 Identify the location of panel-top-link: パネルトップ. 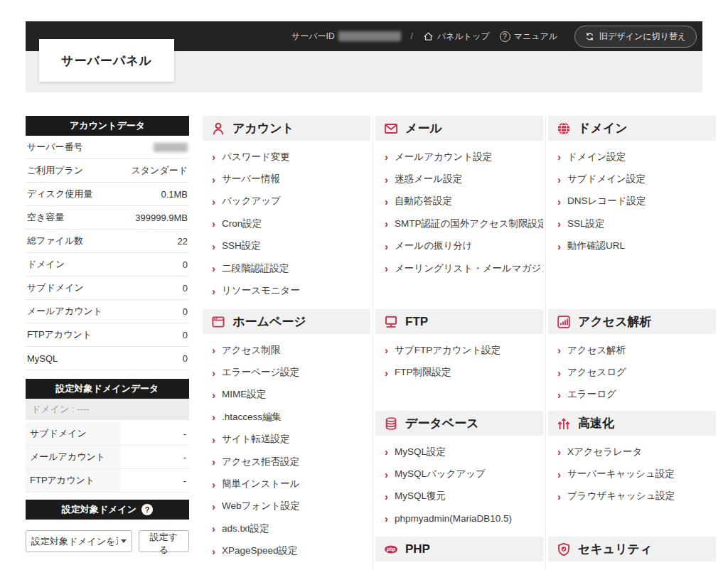
(456, 37).